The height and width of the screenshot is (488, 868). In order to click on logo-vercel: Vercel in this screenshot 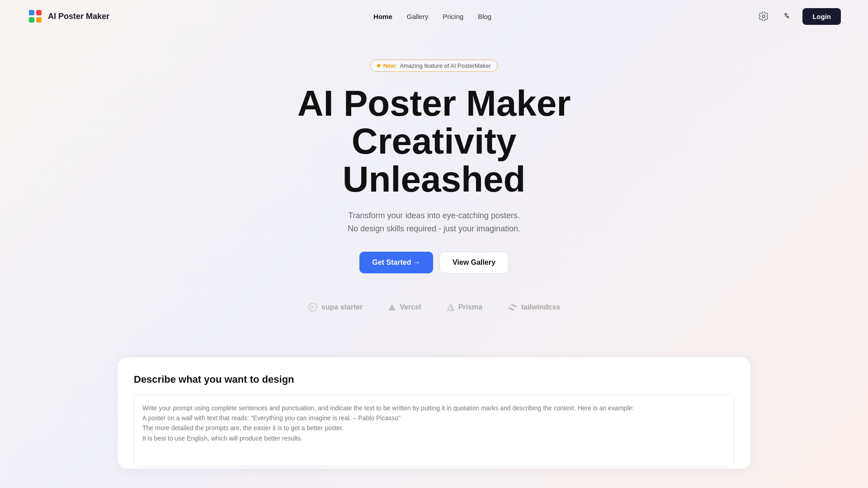, I will do `click(404, 307)`.